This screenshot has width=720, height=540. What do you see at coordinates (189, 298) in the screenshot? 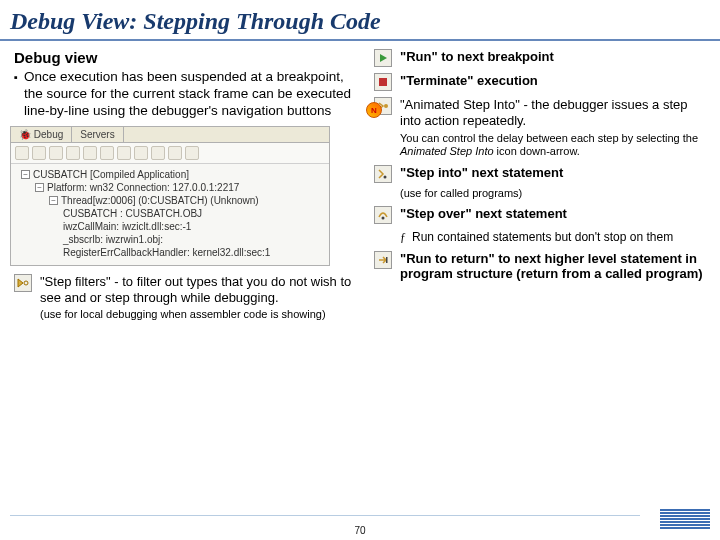
I see `step-filters-row: "Step filters" - to filter out types tha…` at bounding box center [189, 298].